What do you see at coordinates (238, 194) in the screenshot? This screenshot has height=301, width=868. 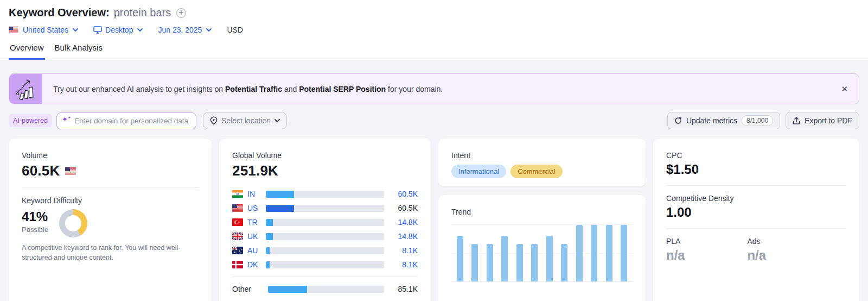 I see `flag-in-icon` at bounding box center [238, 194].